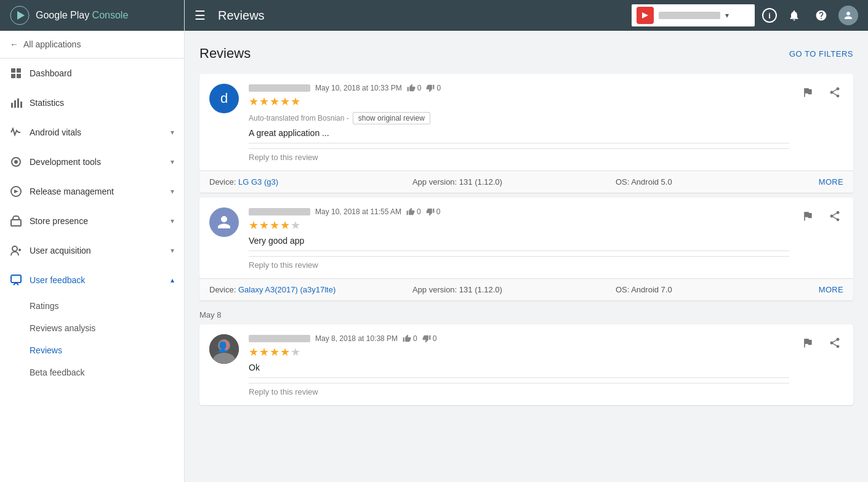  I want to click on user-feedback-icon, so click(16, 280).